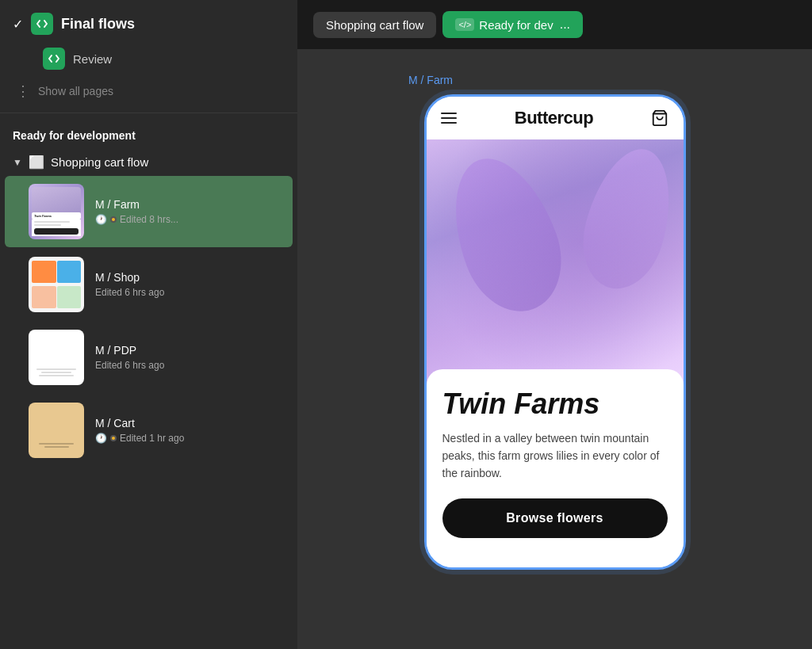  What do you see at coordinates (98, 24) in the screenshot?
I see `final-flows-title: Final flows` at bounding box center [98, 24].